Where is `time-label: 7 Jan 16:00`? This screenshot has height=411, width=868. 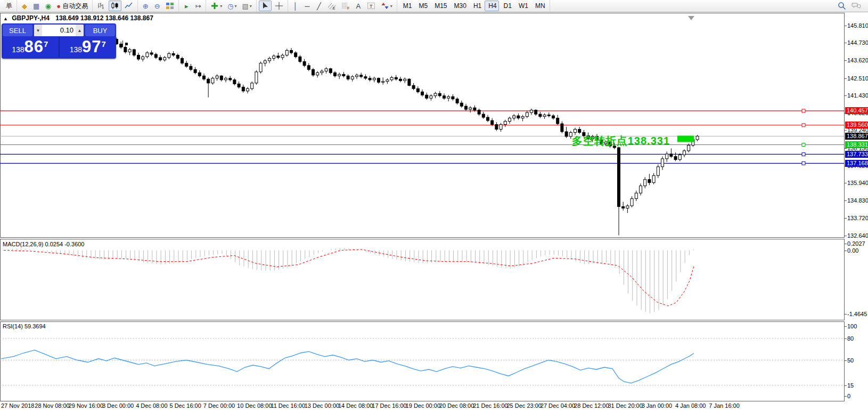
time-label: 7 Jan 16:00 is located at coordinates (724, 406).